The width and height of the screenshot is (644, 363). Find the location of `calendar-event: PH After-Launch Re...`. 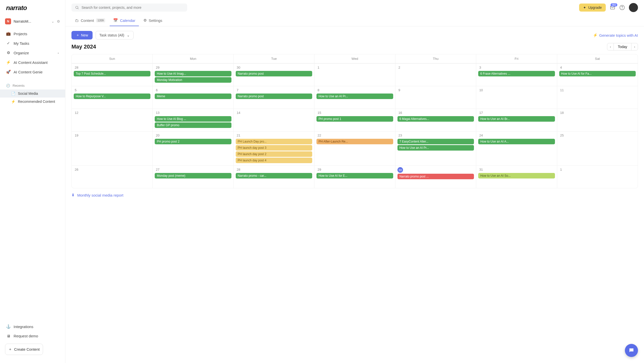

calendar-event: PH After-Launch Re... is located at coordinates (355, 142).